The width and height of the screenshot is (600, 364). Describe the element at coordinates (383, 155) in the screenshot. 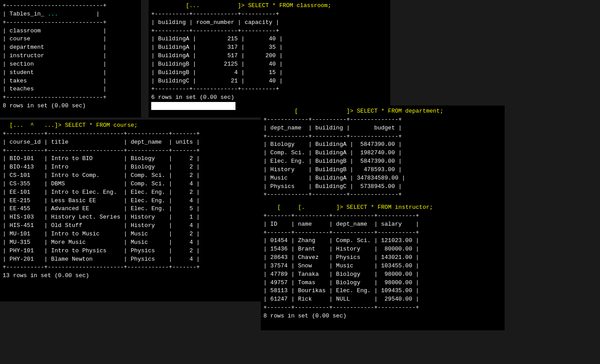

I see `department-panel: [ ]> SELECT * FROM department; +--------…` at that location.